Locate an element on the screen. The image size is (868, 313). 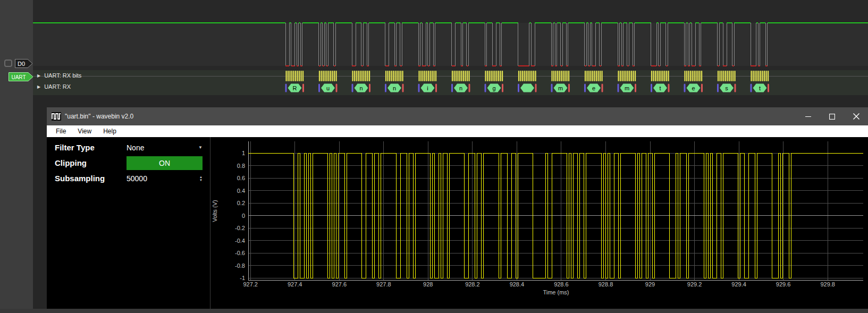
minimize-button is located at coordinates (808, 116).